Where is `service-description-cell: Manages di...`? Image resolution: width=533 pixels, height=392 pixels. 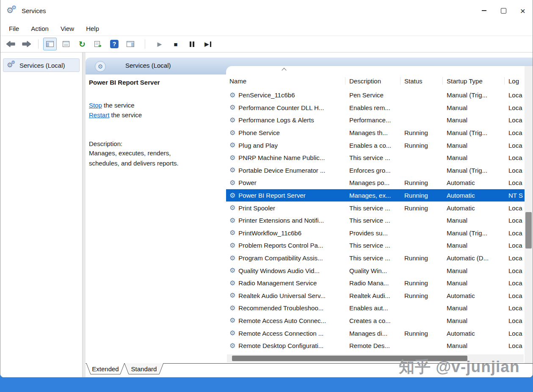
service-description-cell: Manages di... is located at coordinates (373, 334).